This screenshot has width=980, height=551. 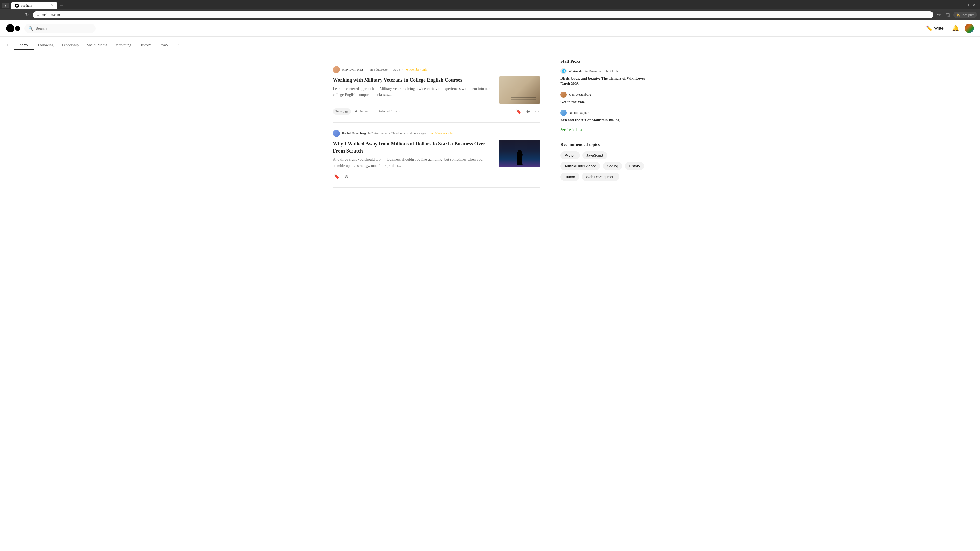 What do you see at coordinates (490, 29) in the screenshot?
I see `medium-header: 🔍 ✏️ Write 🔔` at bounding box center [490, 29].